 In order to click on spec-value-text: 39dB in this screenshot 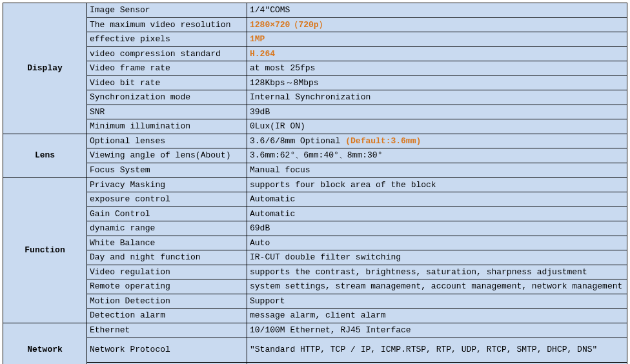, I will do `click(259, 112)`.